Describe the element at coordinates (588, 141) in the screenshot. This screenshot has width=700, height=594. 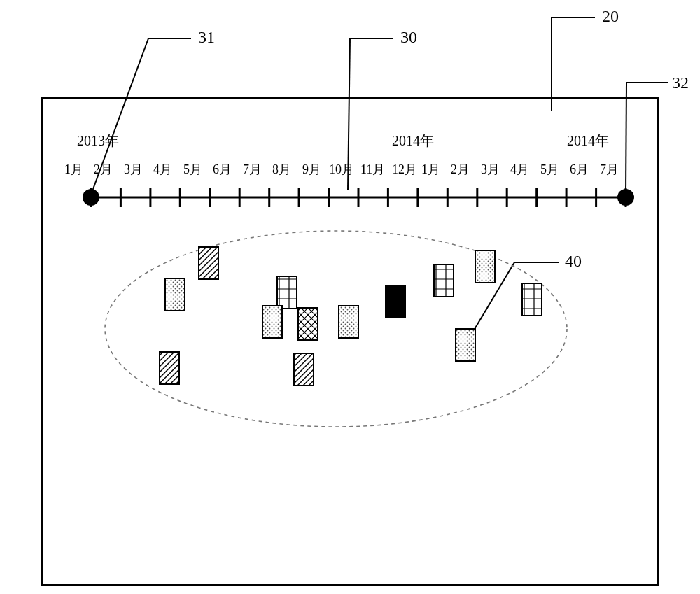
I see `year-right: 2014年` at that location.